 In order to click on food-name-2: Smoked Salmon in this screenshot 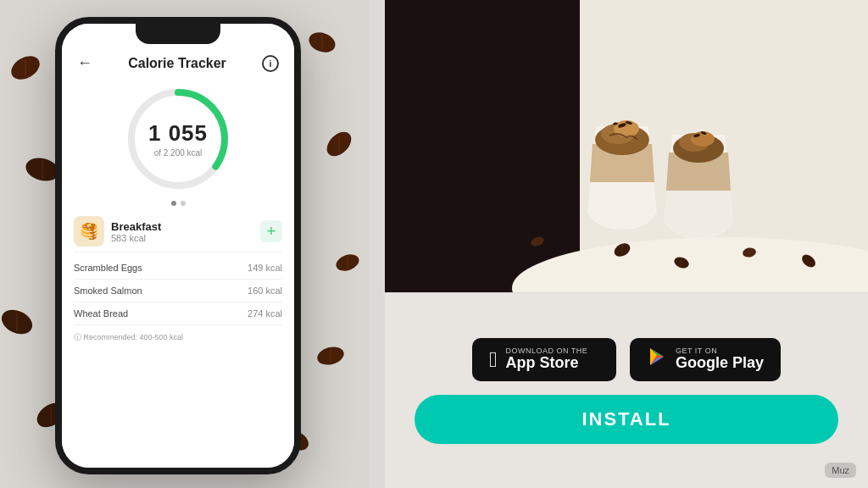, I will do `click(108, 291)`.